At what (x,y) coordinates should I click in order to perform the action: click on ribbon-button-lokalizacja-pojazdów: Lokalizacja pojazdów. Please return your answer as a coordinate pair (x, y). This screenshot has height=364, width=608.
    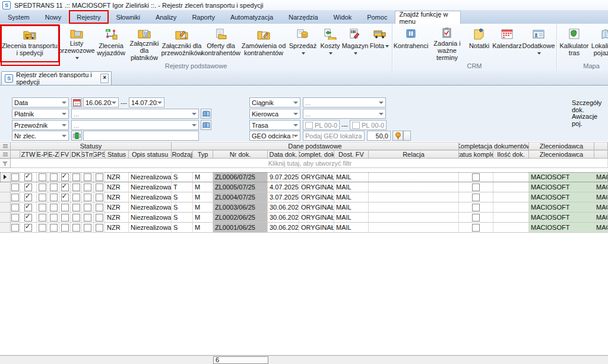
    Looking at the image, I should click on (599, 43).